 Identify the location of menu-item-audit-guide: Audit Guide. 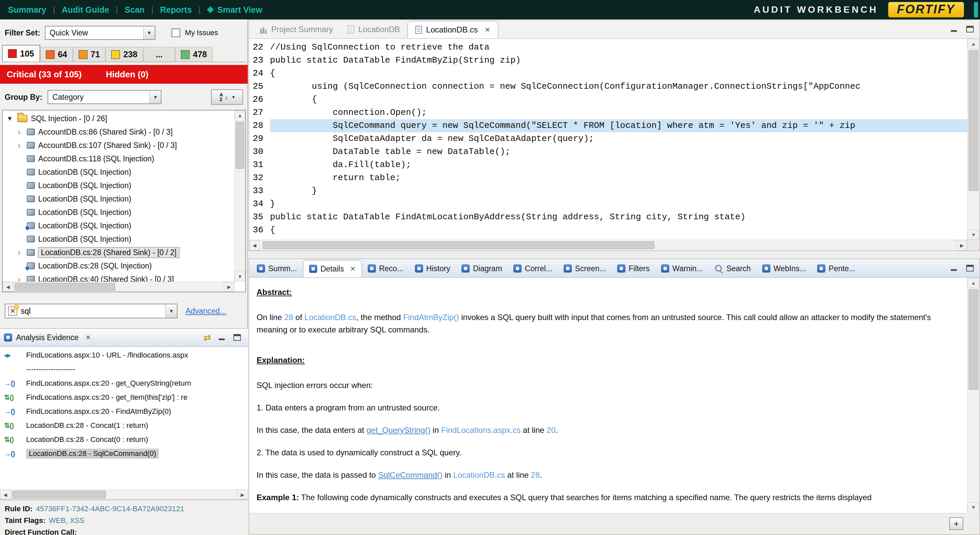
(85, 10).